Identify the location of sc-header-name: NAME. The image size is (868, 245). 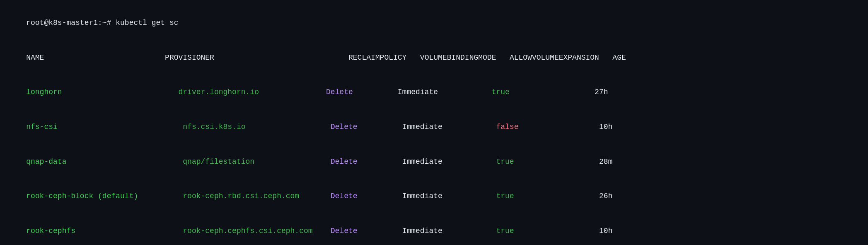
(35, 58).